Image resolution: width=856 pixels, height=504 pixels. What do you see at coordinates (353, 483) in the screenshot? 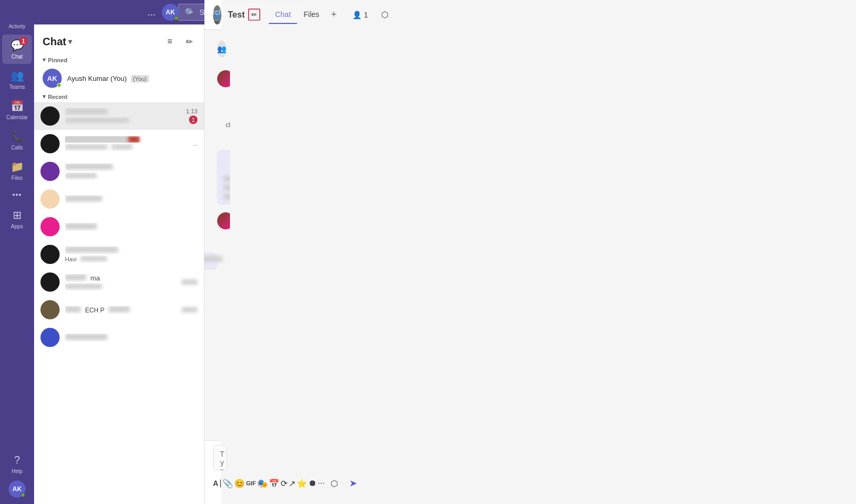
I see `send-icon: ➤` at bounding box center [353, 483].